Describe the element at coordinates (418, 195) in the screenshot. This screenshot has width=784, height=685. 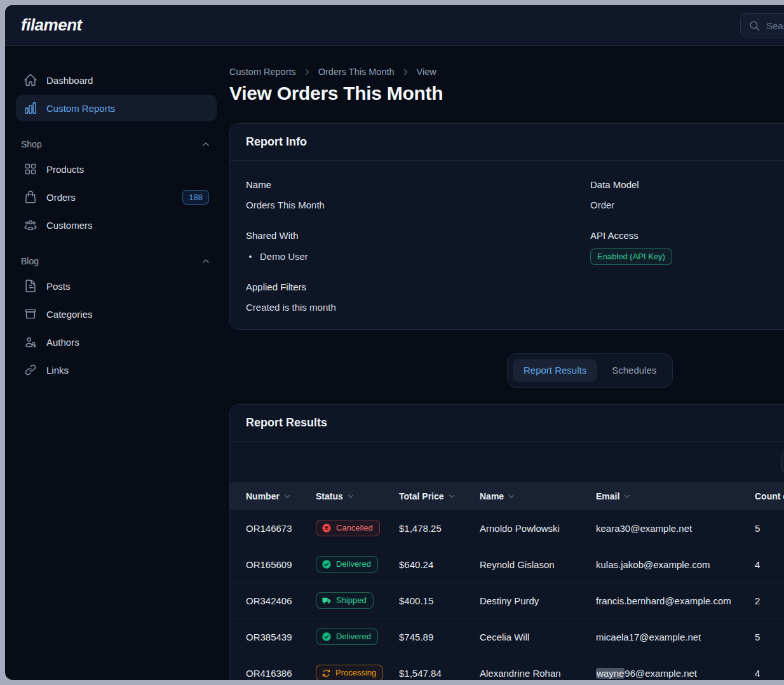
I see `field-name: Name Orders This Month` at that location.